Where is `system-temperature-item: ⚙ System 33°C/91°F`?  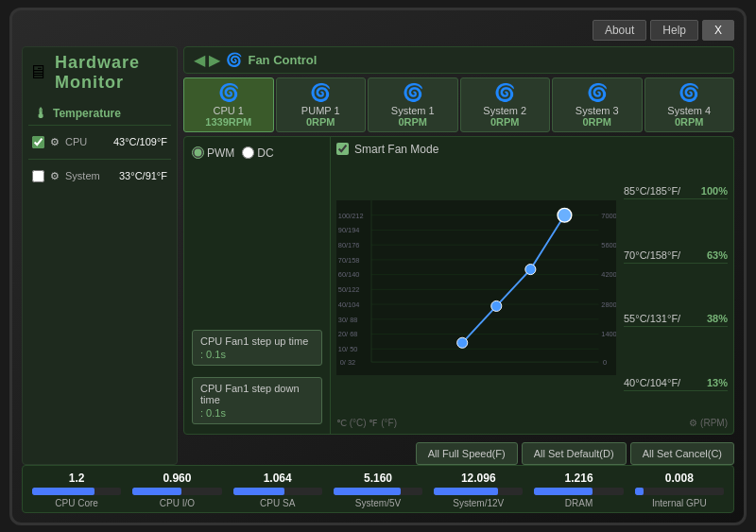 system-temperature-item: ⚙ System 33°C/91°F is located at coordinates (100, 176).